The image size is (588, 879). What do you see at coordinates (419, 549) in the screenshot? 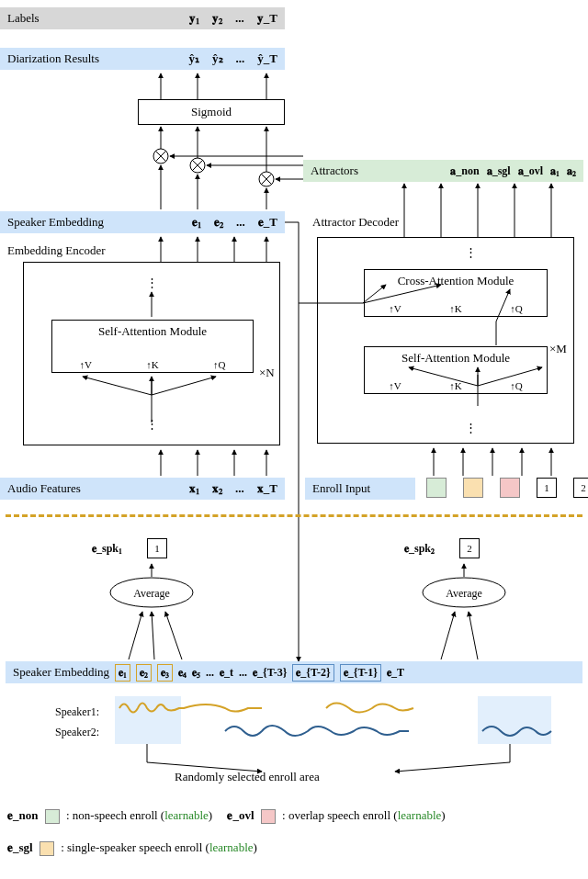
I see `spk2-label: 𝐞_spk₂` at bounding box center [419, 549].